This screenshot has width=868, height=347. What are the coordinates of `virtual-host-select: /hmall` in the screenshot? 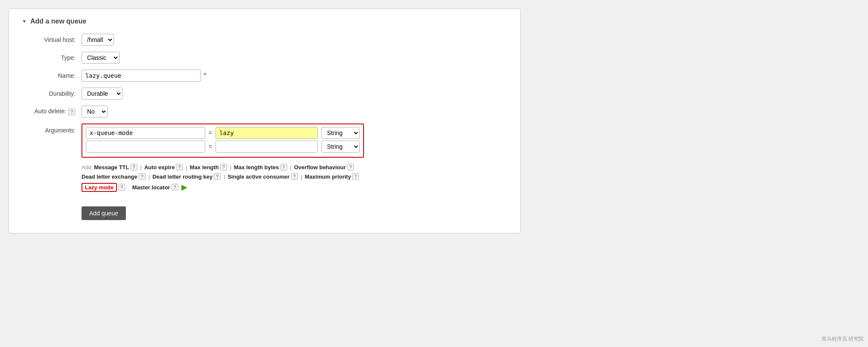 It's located at (98, 40).